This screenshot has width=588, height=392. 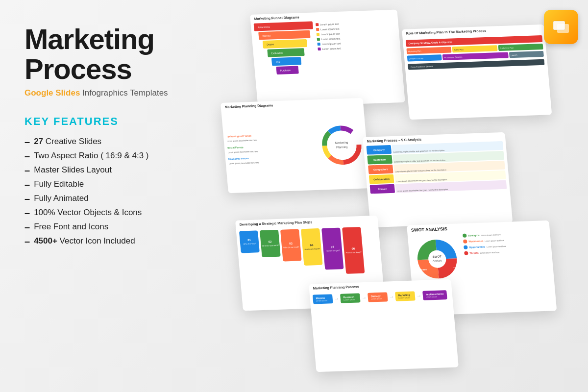 What do you see at coordinates (477, 72) in the screenshot?
I see `slide-card-role: Role Of Marketing Plan In The Marketing …` at bounding box center [477, 72].